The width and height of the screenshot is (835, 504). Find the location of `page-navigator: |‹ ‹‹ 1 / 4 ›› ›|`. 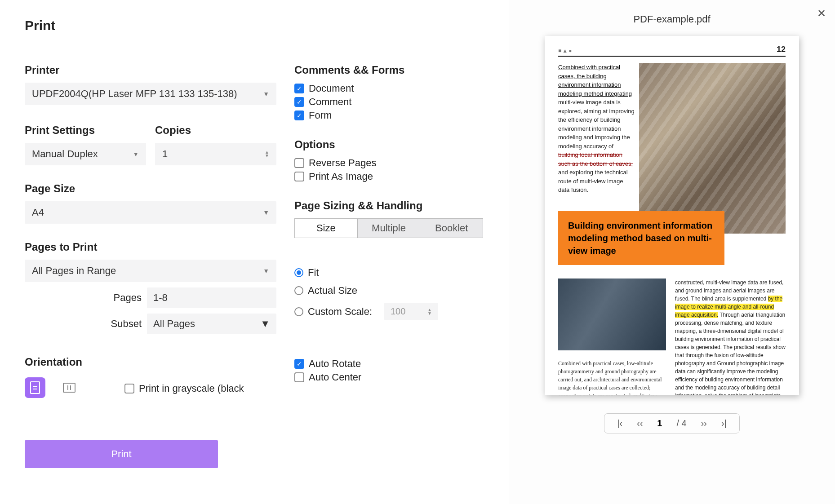

page-navigator: |‹ ‹‹ 1 / 4 ›› ›| is located at coordinates (672, 423).